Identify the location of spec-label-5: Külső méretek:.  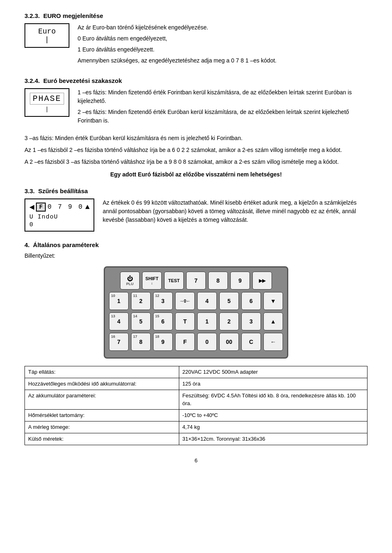
(102, 439).